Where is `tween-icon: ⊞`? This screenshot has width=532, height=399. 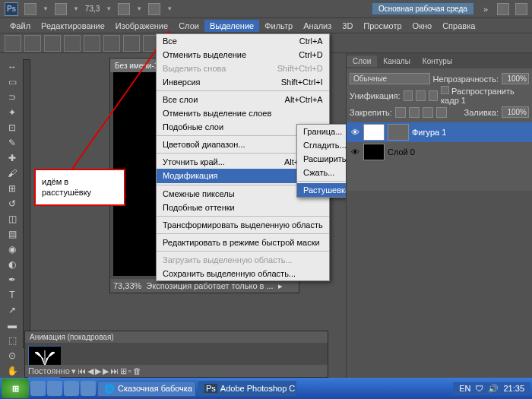 tween-icon: ⊞ is located at coordinates (123, 371).